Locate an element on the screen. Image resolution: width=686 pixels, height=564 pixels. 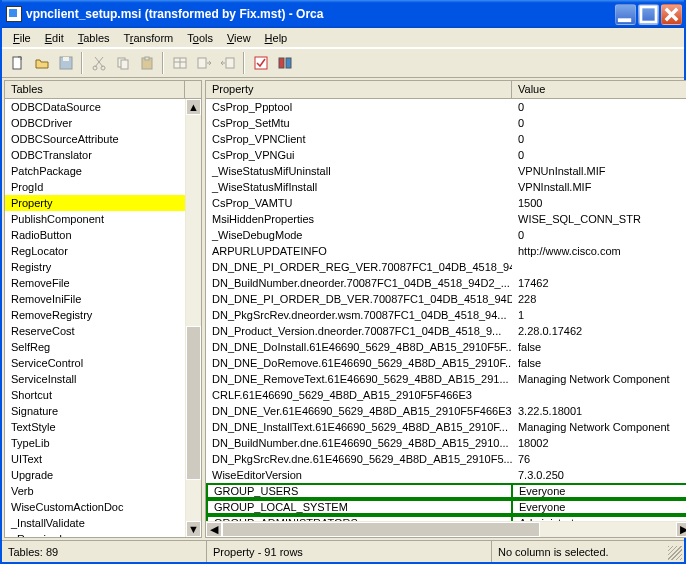
table-row: ProgId is located at coordinates (95, 187).